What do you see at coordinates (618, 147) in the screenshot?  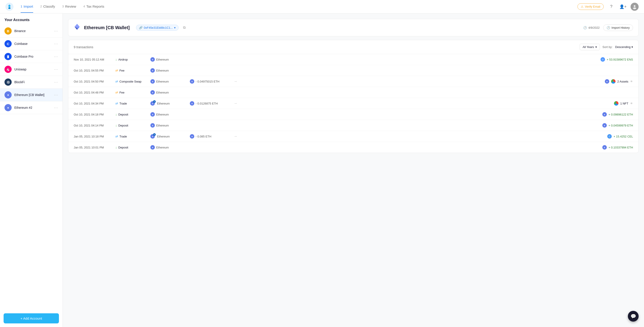 I see `tx-result: ♦ + 0.10337994 ETH` at bounding box center [618, 147].